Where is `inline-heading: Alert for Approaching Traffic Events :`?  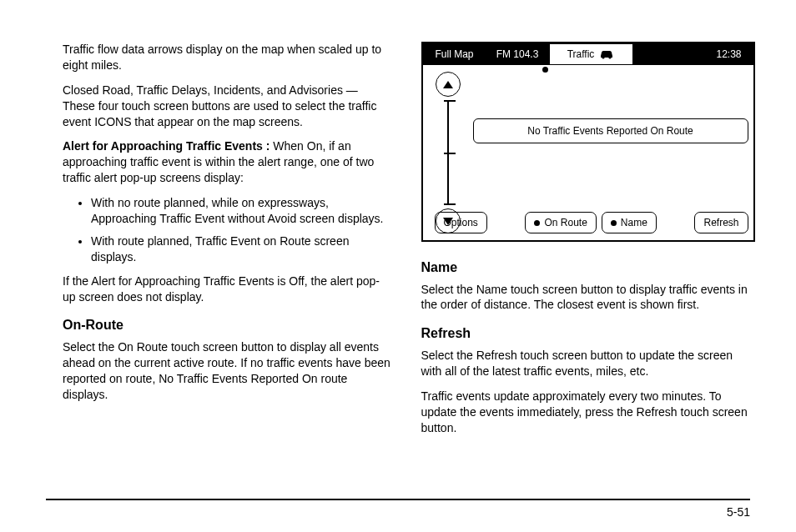
inline-heading: Alert for Approaching Traffic Events : is located at coordinates (166, 146).